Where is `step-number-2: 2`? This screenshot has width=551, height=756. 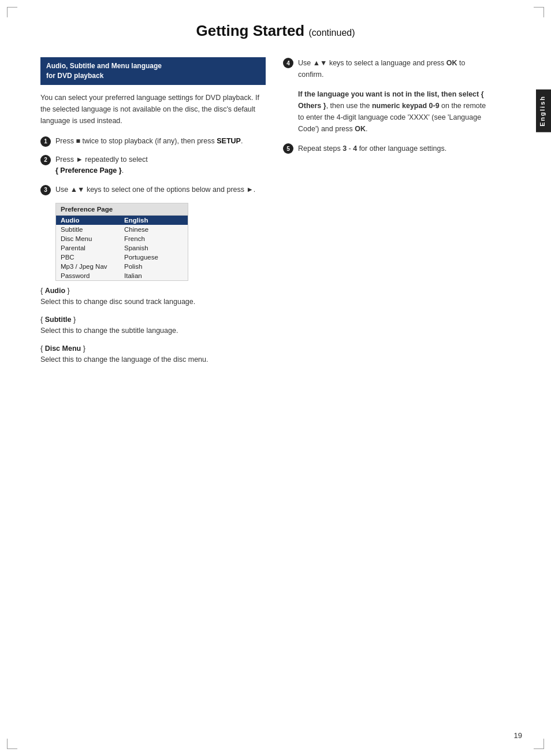
step-number-2: 2 is located at coordinates (46, 160).